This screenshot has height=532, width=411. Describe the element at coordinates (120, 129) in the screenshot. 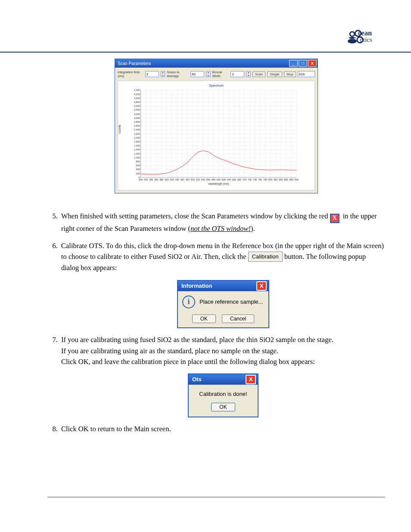

I see `y-axis-label: counts` at that location.